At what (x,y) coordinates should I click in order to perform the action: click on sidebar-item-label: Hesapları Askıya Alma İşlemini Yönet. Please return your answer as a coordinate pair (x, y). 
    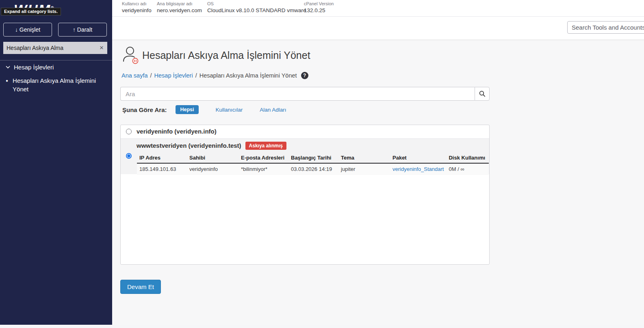
    Looking at the image, I should click on (59, 85).